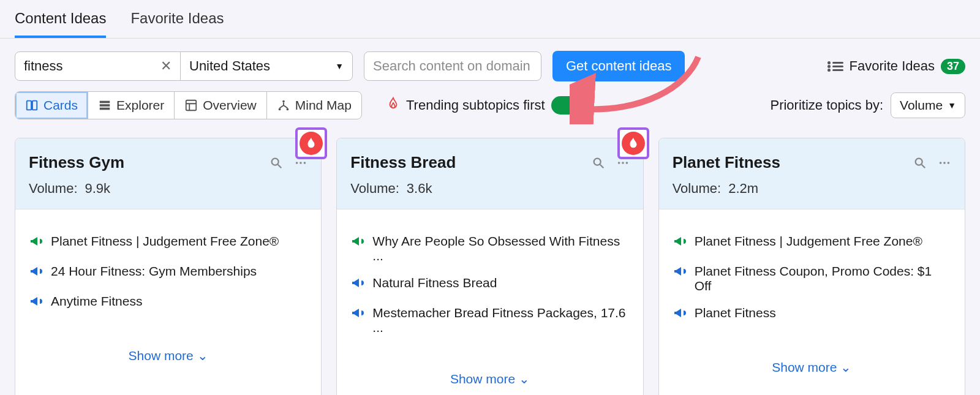  I want to click on content-item: Planet Fitness Coupon, Promo Codes: $1 O…, so click(812, 279).